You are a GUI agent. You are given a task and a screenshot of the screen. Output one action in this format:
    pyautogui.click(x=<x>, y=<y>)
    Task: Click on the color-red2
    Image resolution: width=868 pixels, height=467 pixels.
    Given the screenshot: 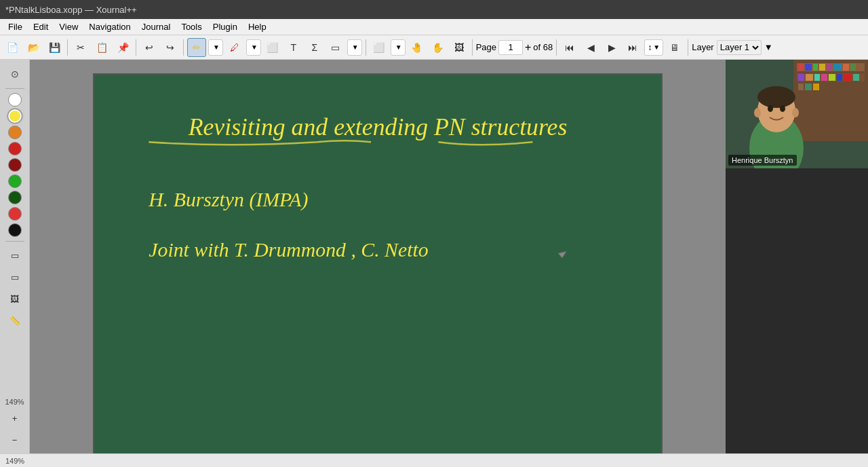 What is the action you would take?
    pyautogui.click(x=15, y=214)
    